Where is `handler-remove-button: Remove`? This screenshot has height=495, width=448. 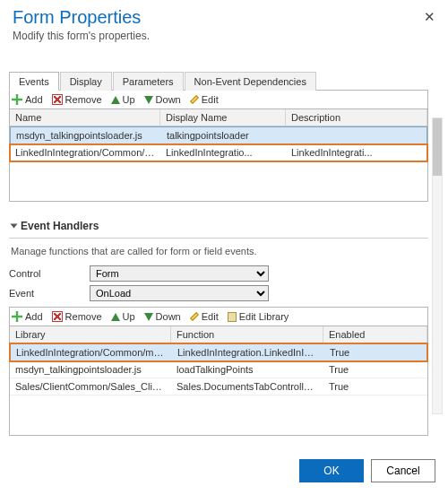
handler-remove-button: Remove is located at coordinates (77, 317).